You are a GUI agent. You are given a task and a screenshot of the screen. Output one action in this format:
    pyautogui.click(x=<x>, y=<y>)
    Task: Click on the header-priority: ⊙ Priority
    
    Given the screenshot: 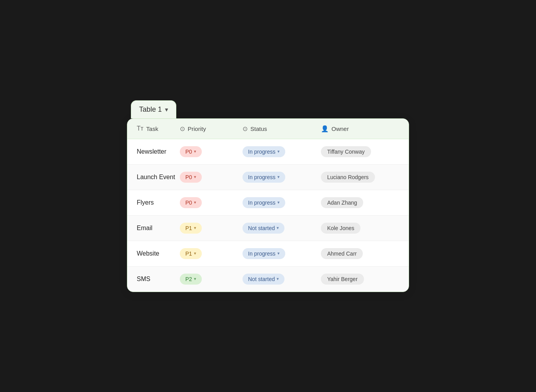 What is the action you would take?
    pyautogui.click(x=211, y=129)
    